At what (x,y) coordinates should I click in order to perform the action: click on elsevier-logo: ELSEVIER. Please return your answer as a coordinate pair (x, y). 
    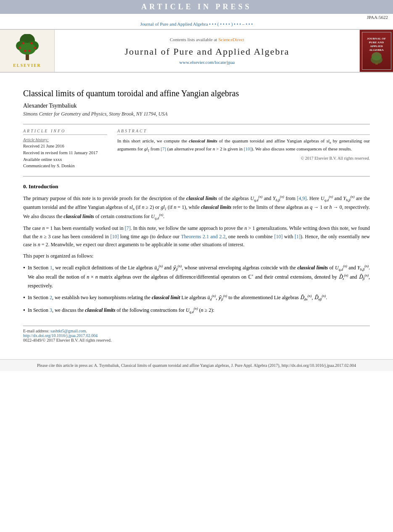
    Looking at the image, I should click on (27, 51).